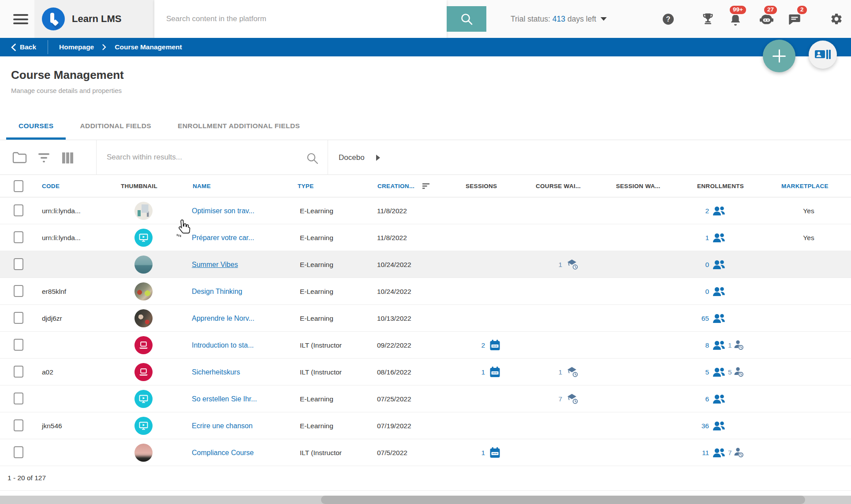  I want to click on column-header-creation-date: CREATION..., so click(396, 186).